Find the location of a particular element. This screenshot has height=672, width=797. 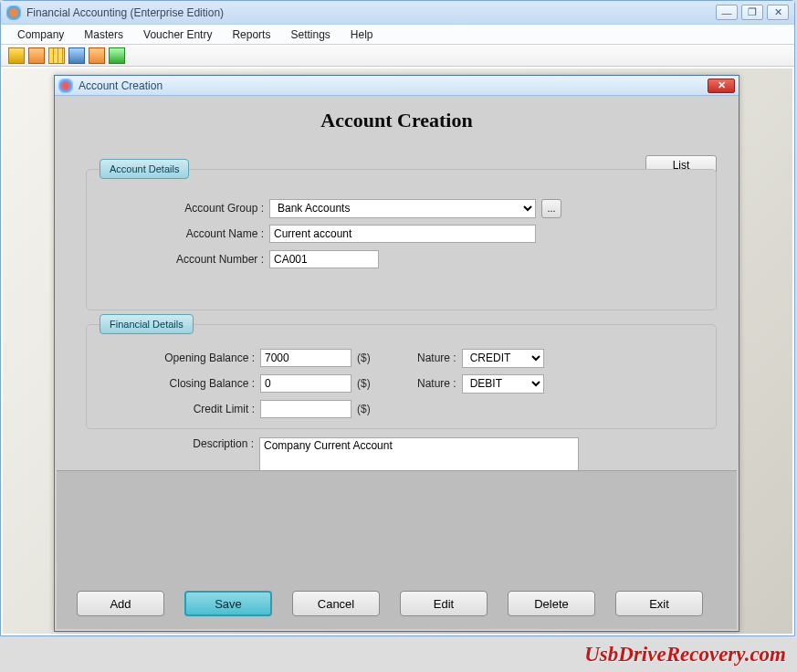

cancel-button: Cancel is located at coordinates (336, 604).